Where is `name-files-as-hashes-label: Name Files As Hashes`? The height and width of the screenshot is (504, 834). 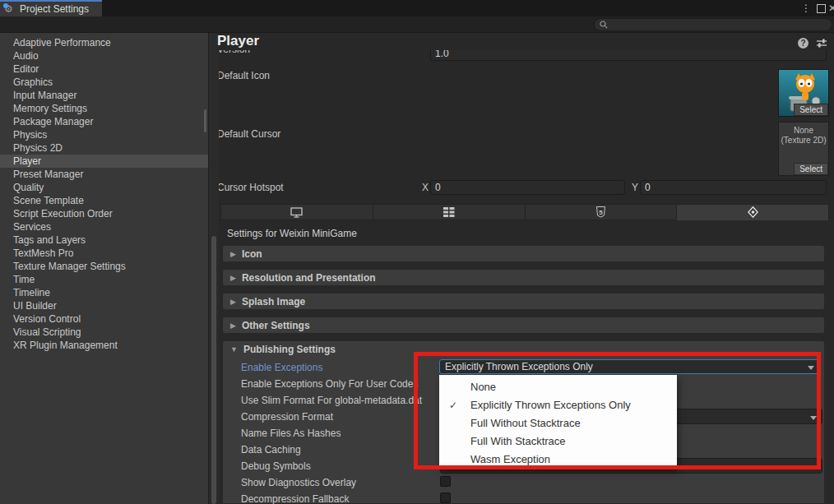
name-files-as-hashes-label: Name Files As Hashes is located at coordinates (291, 433).